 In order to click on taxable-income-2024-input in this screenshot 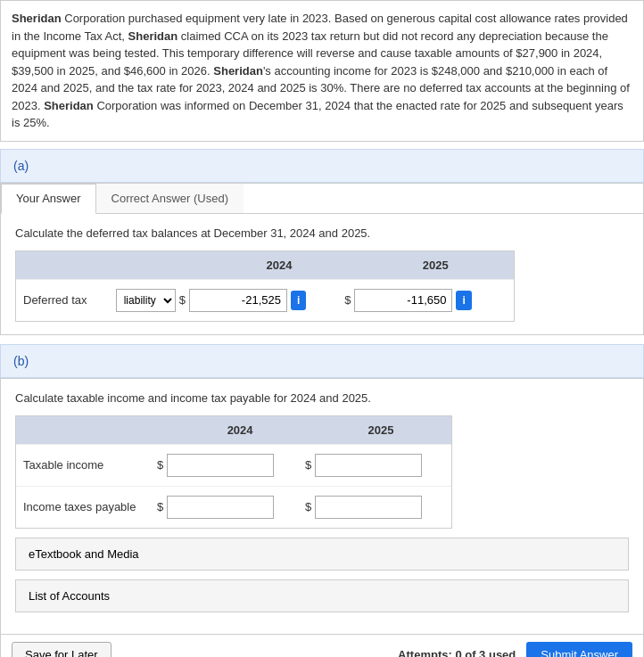, I will do `click(220, 465)`.